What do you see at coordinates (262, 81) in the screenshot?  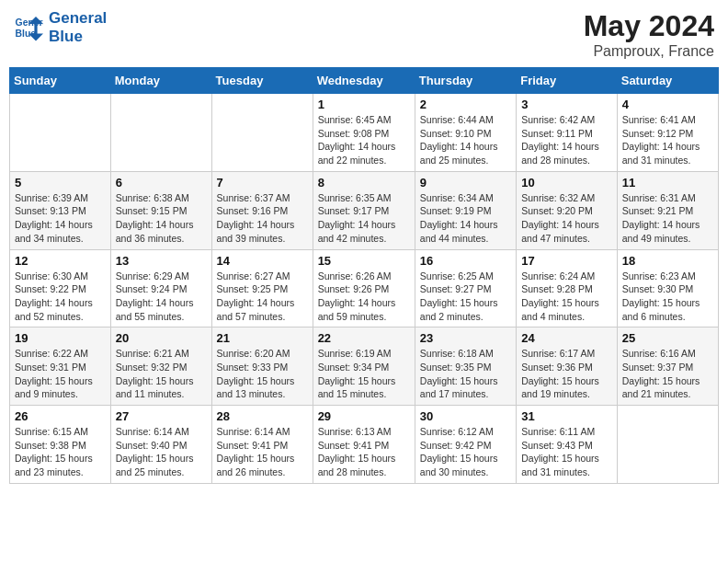 I see `header-tuesday: Tuesday` at bounding box center [262, 81].